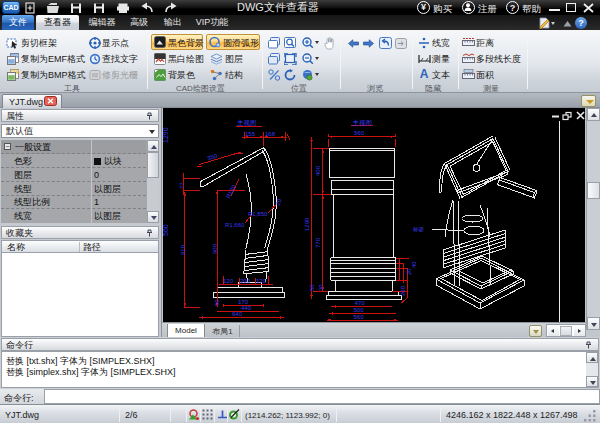 The width and height of the screenshot is (600, 423). What do you see at coordinates (318, 242) in the screenshot?
I see `svg-text: 770` at bounding box center [318, 242].